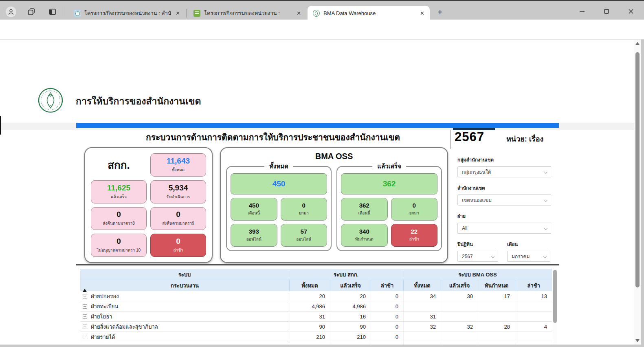  Describe the element at coordinates (254, 209) in the screenshot. I see `oss-stat-box: 450เดือนนี้` at that location.